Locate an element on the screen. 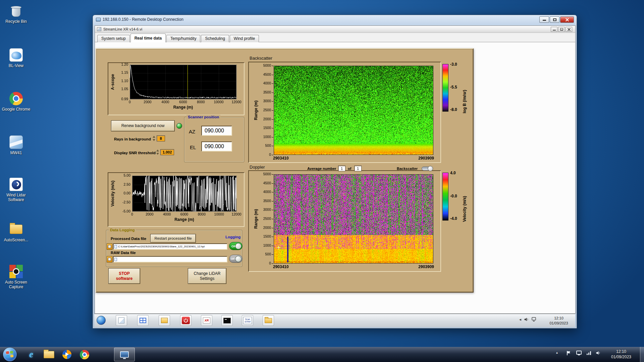 The image size is (644, 362). backscatter-heading: Backscatter is located at coordinates (261, 58).